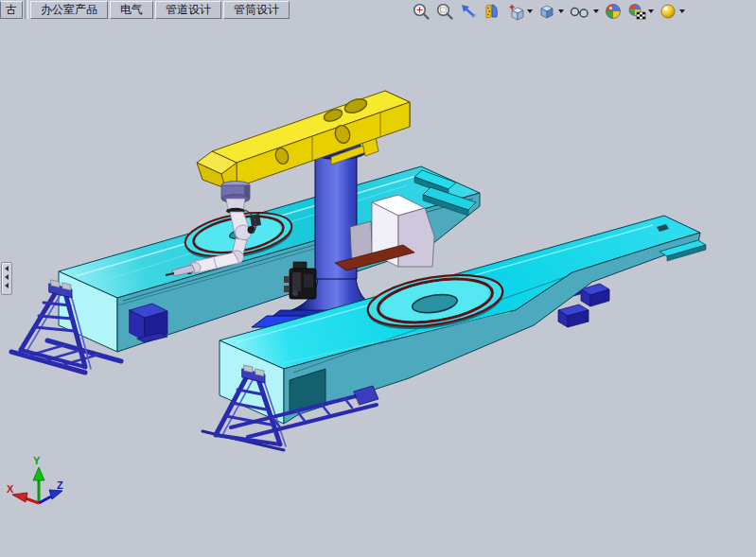 The height and width of the screenshot is (557, 756). Describe the element at coordinates (445, 11) in the screenshot. I see `zoom-to-area-button` at that location.